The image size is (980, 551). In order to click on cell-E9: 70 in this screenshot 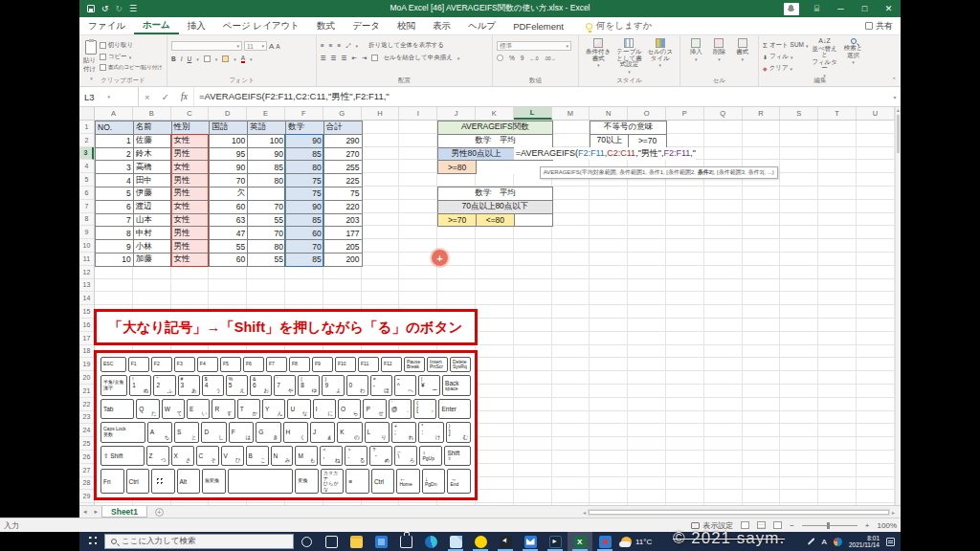, I will do `click(267, 233)`.